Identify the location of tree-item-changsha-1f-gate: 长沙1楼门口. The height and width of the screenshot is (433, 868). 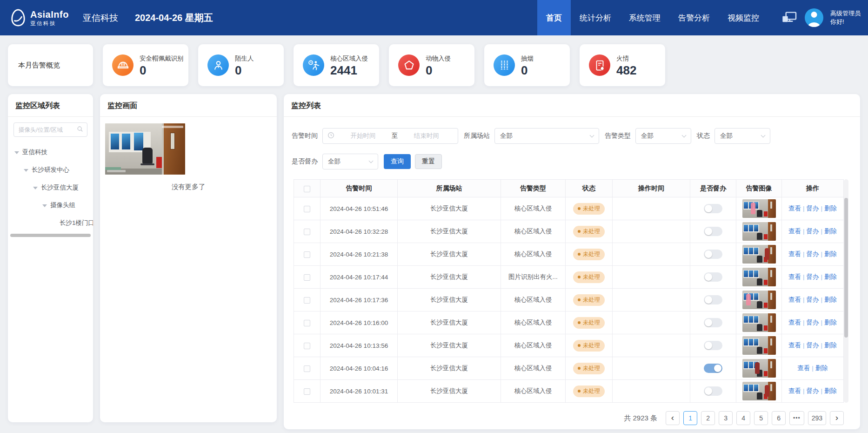
(50, 223).